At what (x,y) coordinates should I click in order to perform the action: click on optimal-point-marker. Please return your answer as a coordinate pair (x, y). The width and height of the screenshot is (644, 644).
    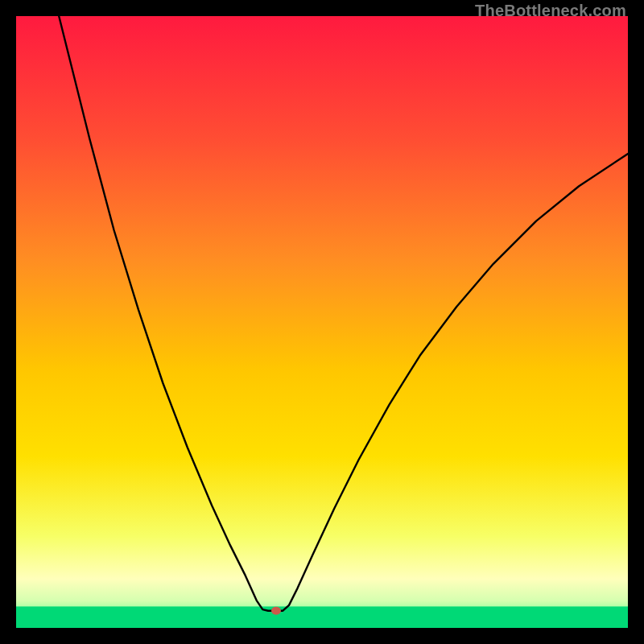
    Looking at the image, I should click on (276, 611).